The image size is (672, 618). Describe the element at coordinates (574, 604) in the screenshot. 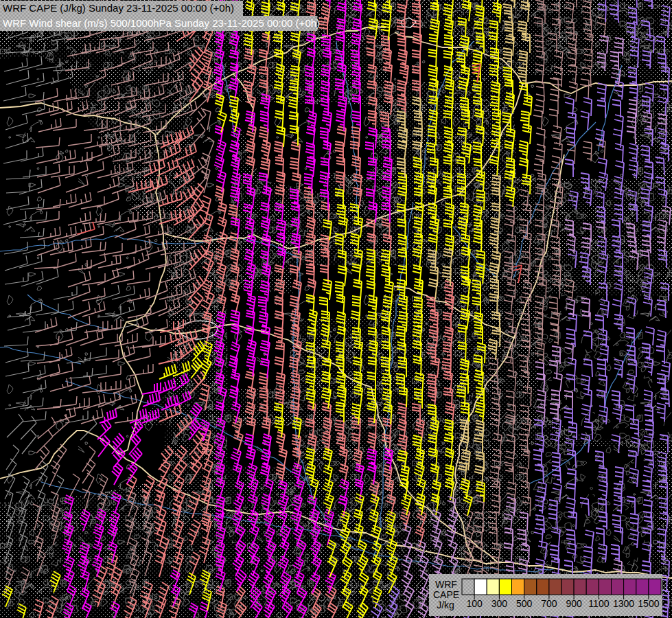

I see `svg-text: 900` at that location.